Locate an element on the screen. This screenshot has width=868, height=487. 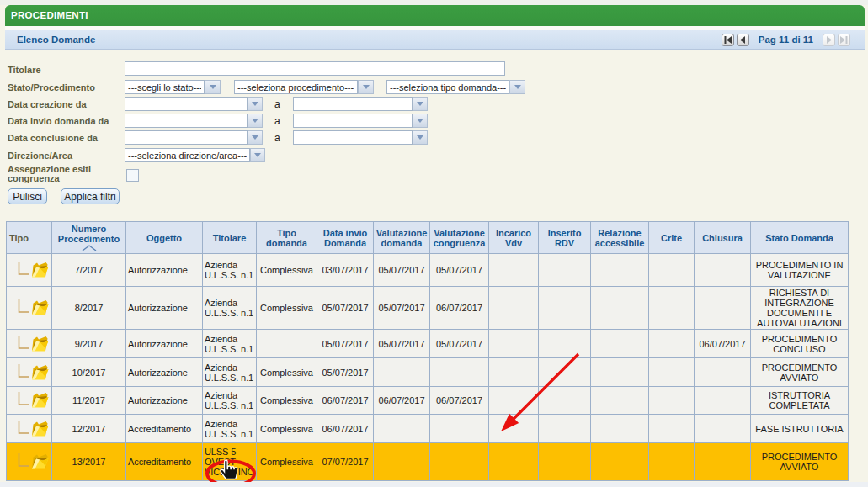
column-header-inserito-rdv: Inserito RDV is located at coordinates (565, 238).